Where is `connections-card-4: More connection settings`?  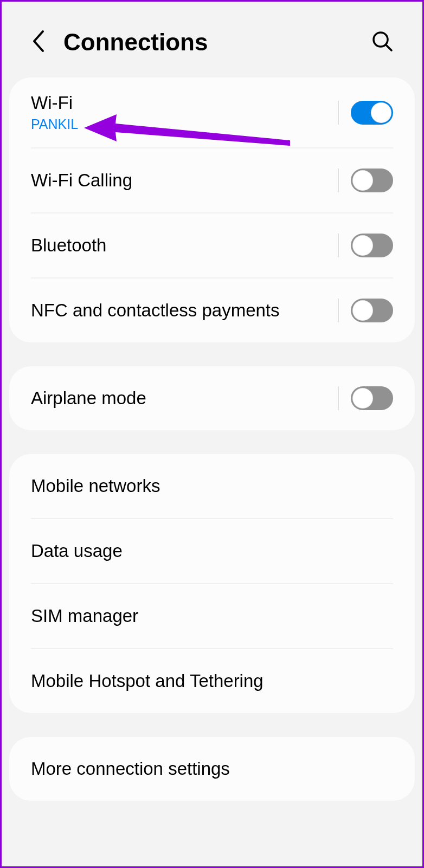
connections-card-4: More connection settings is located at coordinates (212, 769).